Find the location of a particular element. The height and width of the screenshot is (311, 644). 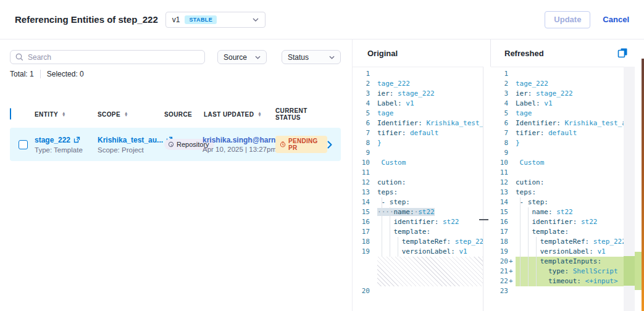

chevron-right-icon is located at coordinates (334, 144).